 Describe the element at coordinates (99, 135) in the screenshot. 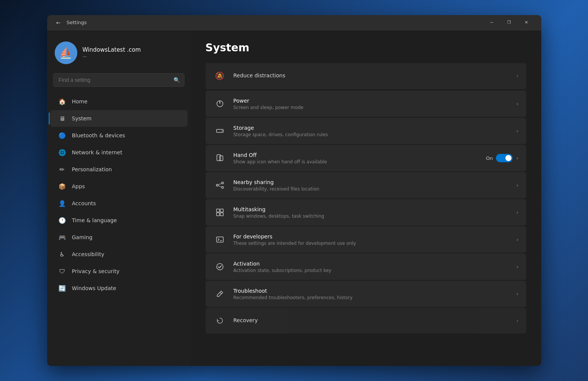

I see `sidebar-label-bluetooth: Bluetooth & devices` at that location.